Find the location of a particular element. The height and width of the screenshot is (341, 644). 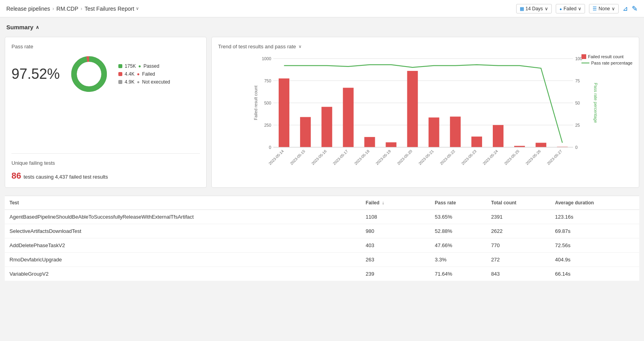

group-filter-button: ☰ None ∨ is located at coordinates (604, 9).